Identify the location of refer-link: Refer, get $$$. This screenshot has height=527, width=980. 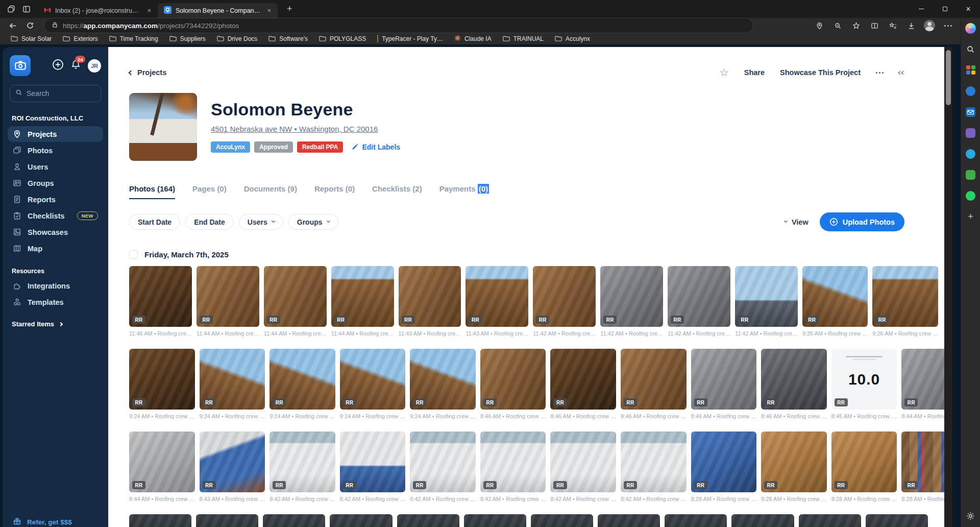
(55, 520).